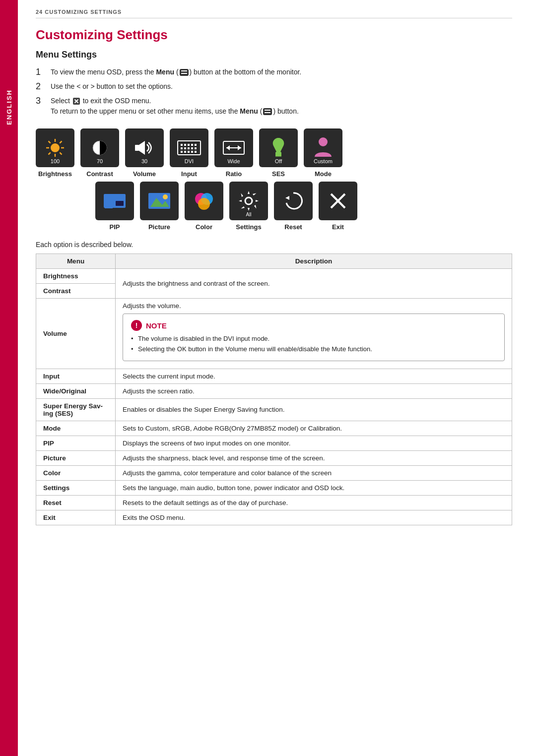  What do you see at coordinates (314, 473) in the screenshot?
I see `desc-color: Adjusts the gamma, color temperature and…` at bounding box center [314, 473].